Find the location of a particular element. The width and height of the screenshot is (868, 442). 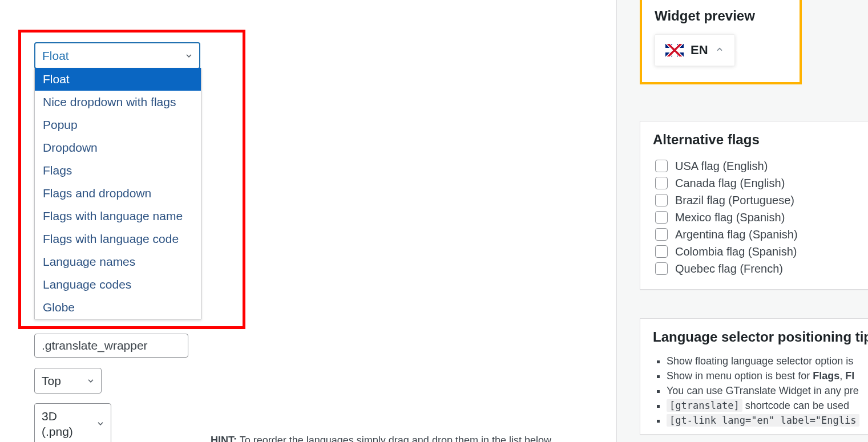

flag-style-value: 3D (.png) is located at coordinates (66, 424).